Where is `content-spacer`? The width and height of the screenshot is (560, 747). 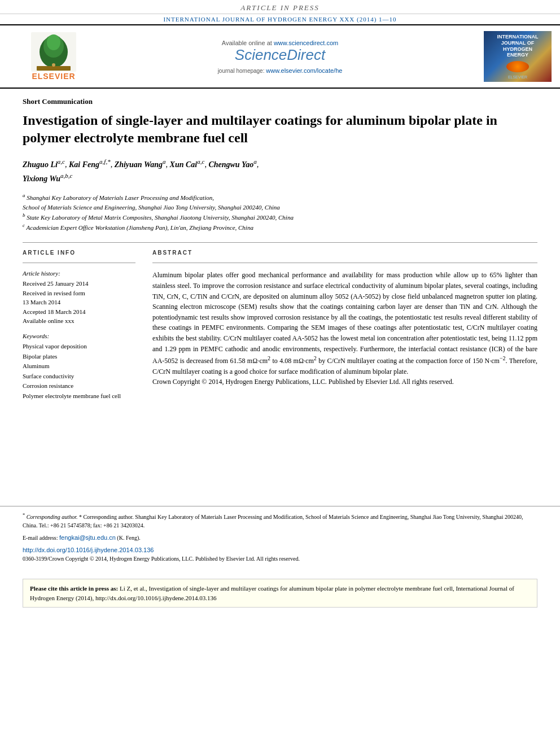 content-spacer is located at coordinates (280, 449).